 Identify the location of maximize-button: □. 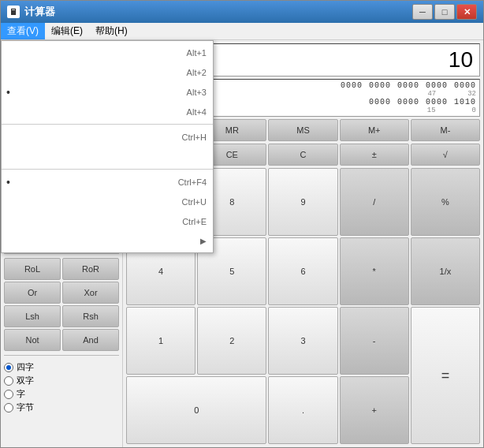
(445, 12).